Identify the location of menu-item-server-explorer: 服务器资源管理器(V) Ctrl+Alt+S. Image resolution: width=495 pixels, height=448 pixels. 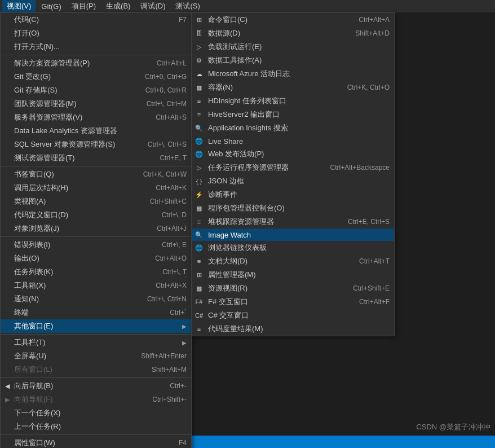
(96, 117).